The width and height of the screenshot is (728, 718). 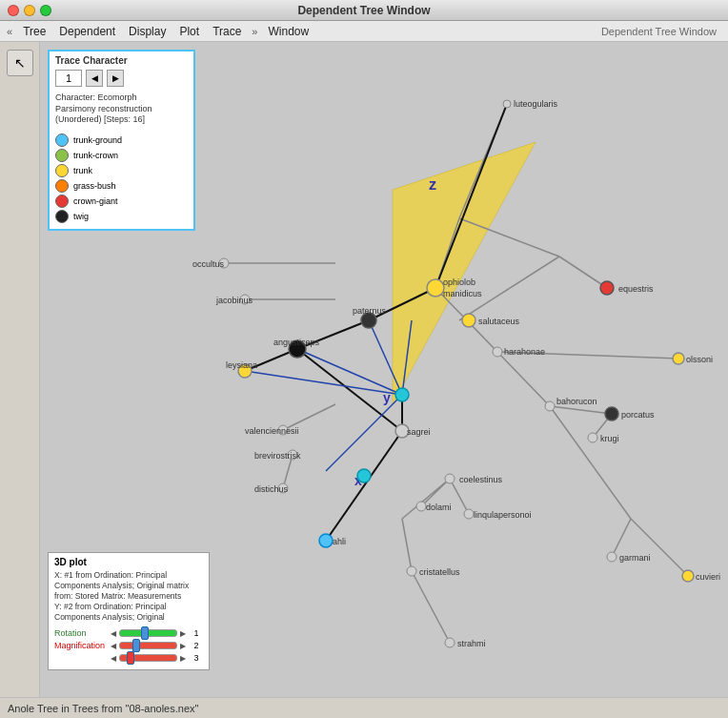 I want to click on plot-description: X: #1 from Ordination: Principal Compone…, so click(x=129, y=597).